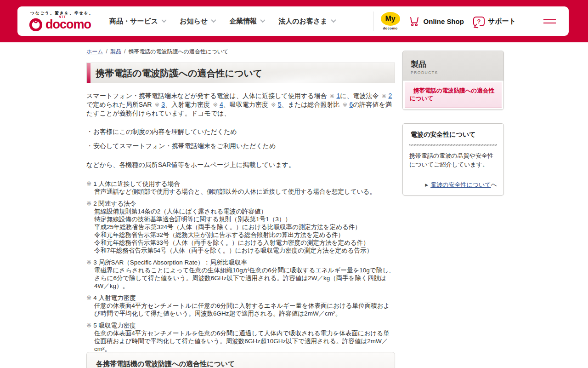 The image size is (588, 368). What do you see at coordinates (241, 274) in the screenshot?
I see `footnote: ※3 局所SAR（Specific Absorption Rate）：局所比吸収…` at bounding box center [241, 274].